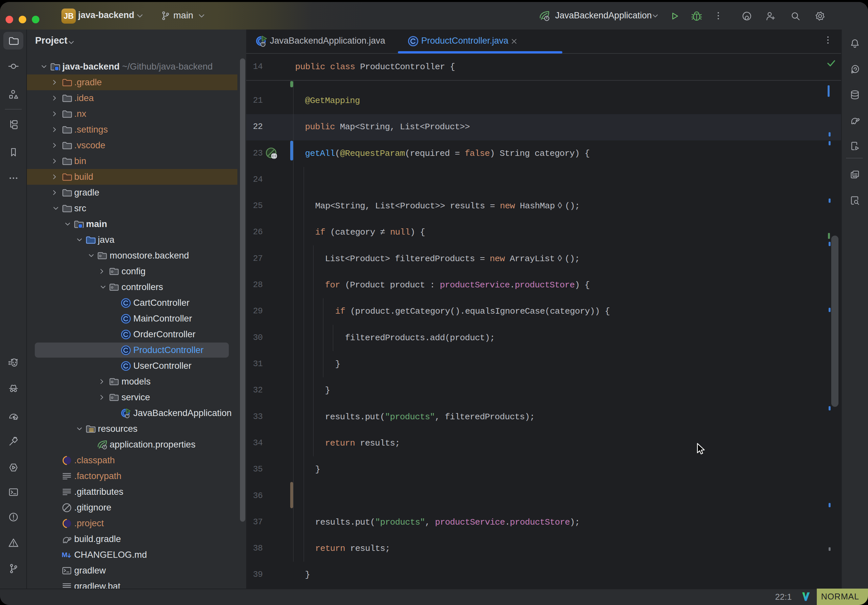 This screenshot has height=605, width=868. I want to click on svg-text: M, so click(65, 555).